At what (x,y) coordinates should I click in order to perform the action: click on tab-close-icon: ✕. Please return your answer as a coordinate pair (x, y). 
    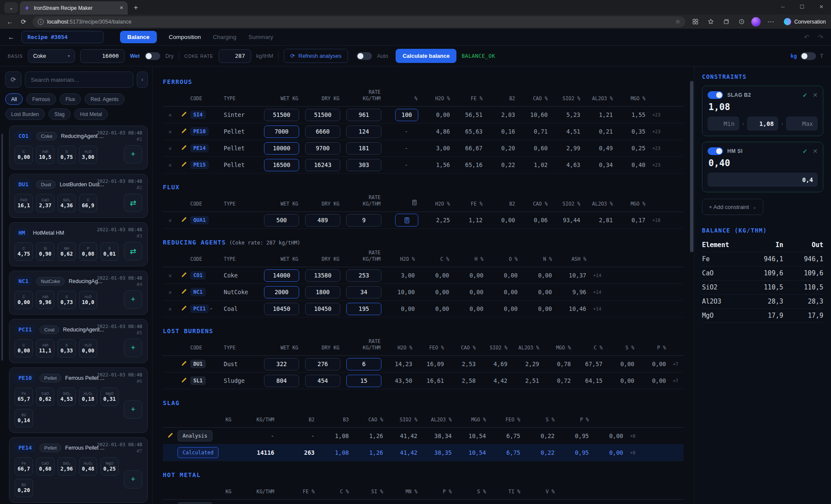
    Looking at the image, I should click on (122, 8).